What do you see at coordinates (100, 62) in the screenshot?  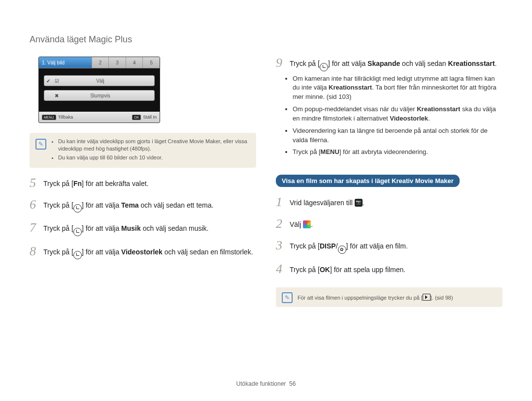 I see `tab-2: 2` at bounding box center [100, 62].